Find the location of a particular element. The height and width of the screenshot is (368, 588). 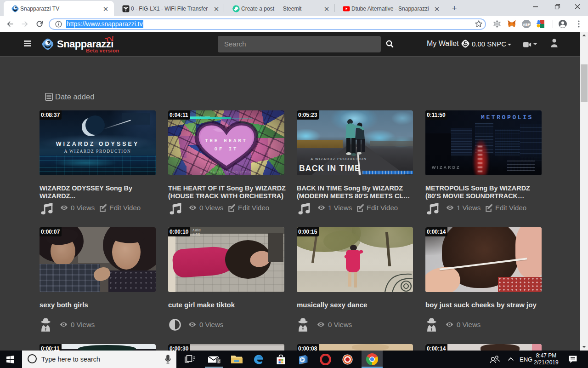

svg-text: ABP is located at coordinates (526, 25).